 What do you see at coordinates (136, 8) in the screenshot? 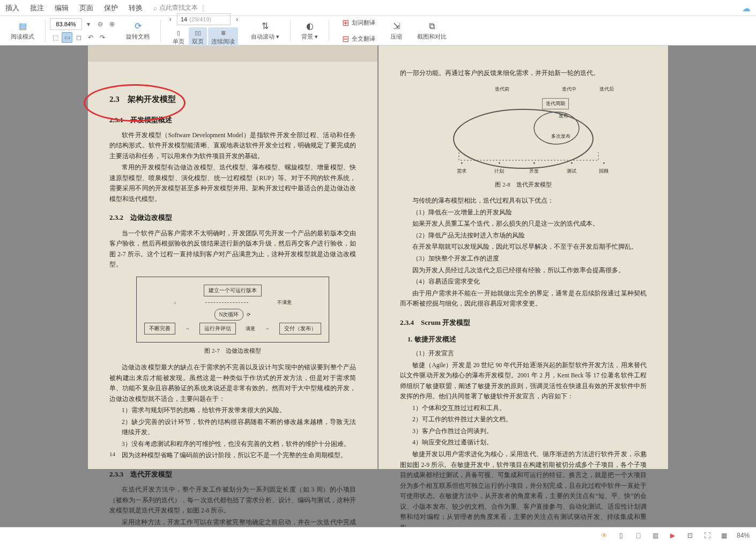
I see `menu-convert: 转换` at bounding box center [136, 8].